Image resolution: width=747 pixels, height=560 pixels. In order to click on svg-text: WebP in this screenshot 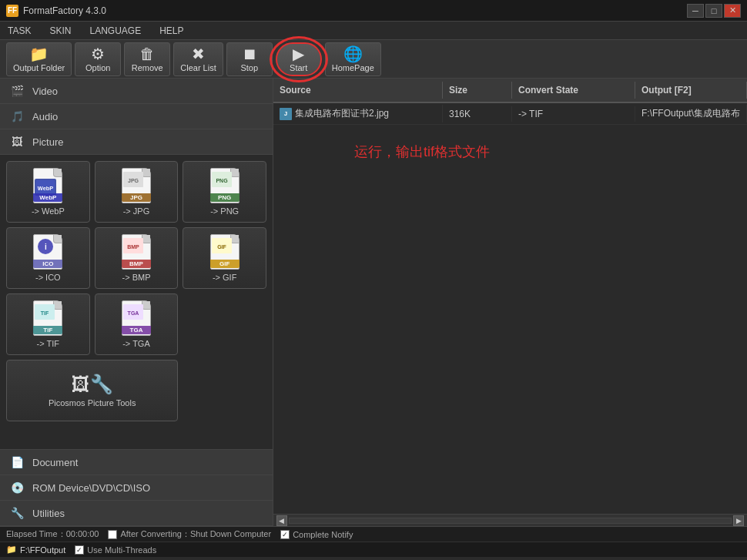, I will do `click(45, 188)`.